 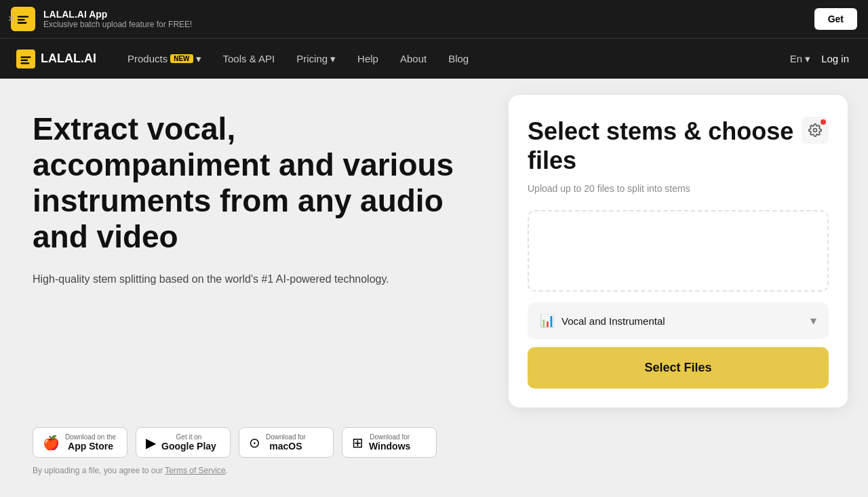 What do you see at coordinates (454, 59) in the screenshot?
I see `navbar-nav: Products NEW ▾ Tools & API Pricing ▾ Hel…` at bounding box center [454, 59].